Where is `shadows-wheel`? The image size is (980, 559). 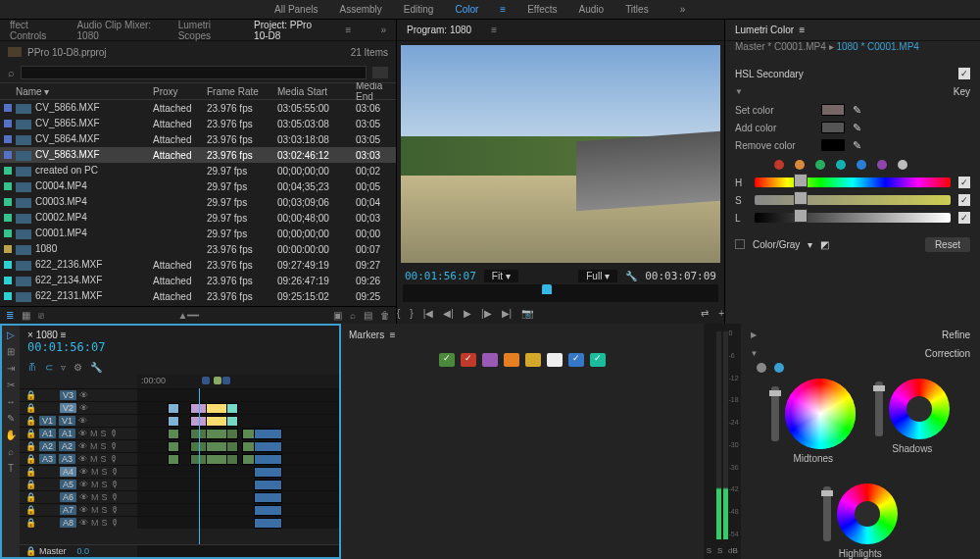
shadows-wheel is located at coordinates (919, 409).